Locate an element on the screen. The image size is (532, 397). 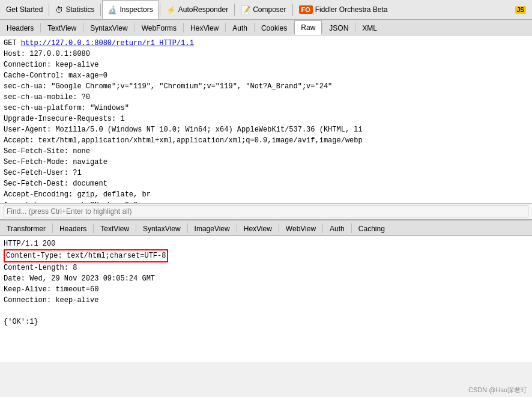
request-first-line: GET http://127.0.0.1:8080/return/r1 HTTP… is located at coordinates (266, 43).